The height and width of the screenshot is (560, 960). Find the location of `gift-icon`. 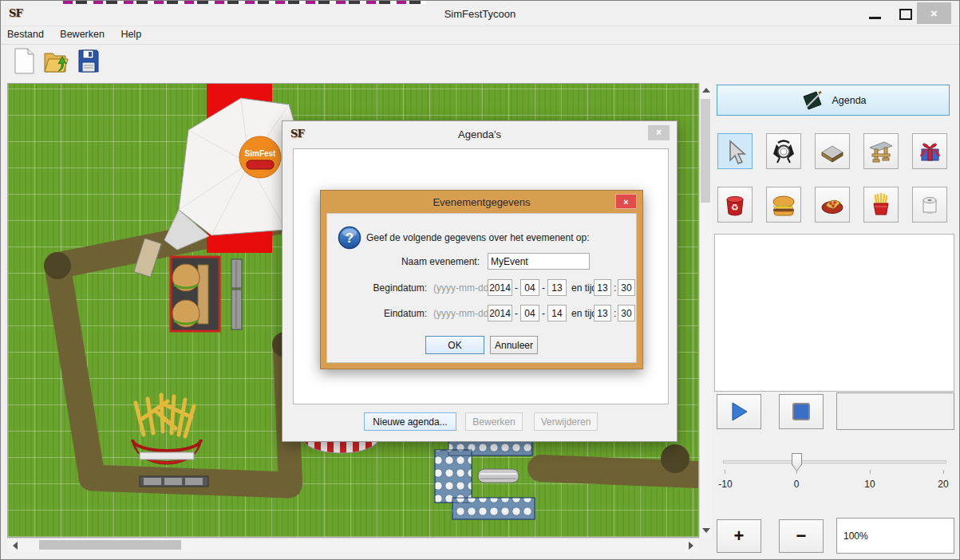

gift-icon is located at coordinates (930, 152).